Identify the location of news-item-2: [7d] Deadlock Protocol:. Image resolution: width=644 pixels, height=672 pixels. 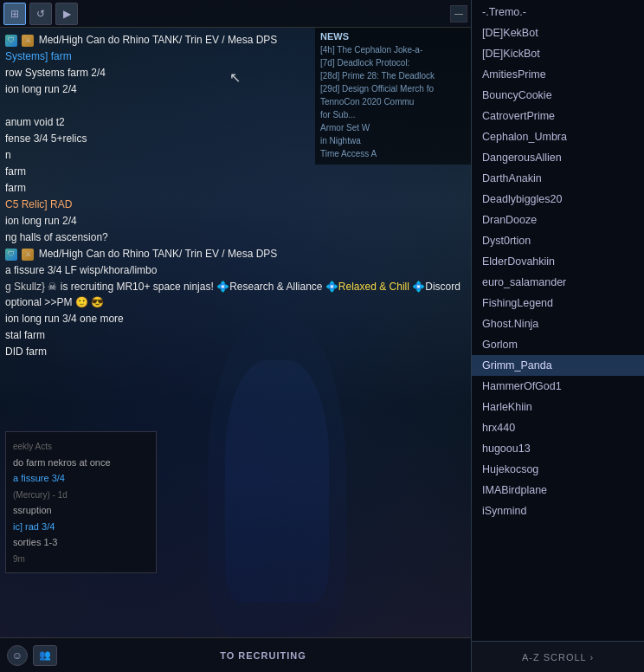
(393, 62).